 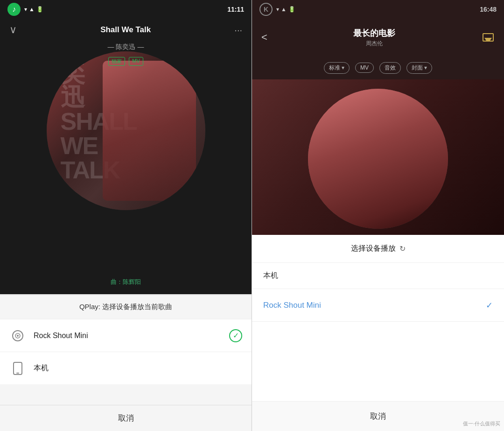 I want to click on battery-icon: 🔋, so click(x=40, y=9).